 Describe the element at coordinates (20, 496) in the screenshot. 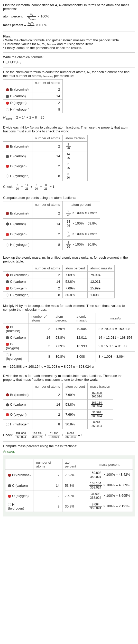

I see `element-cell: O (oxygen)` at that location.